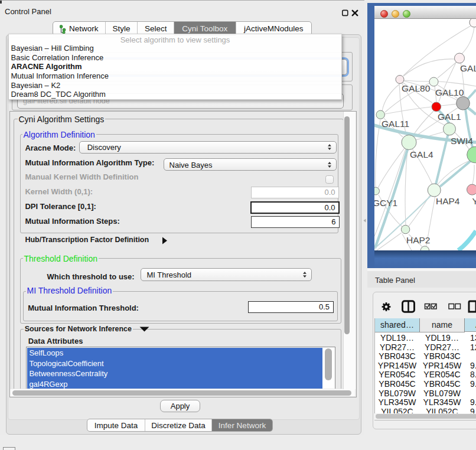  Describe the element at coordinates (396, 124) in the screenshot. I see `svg-text: GAL11` at that location.